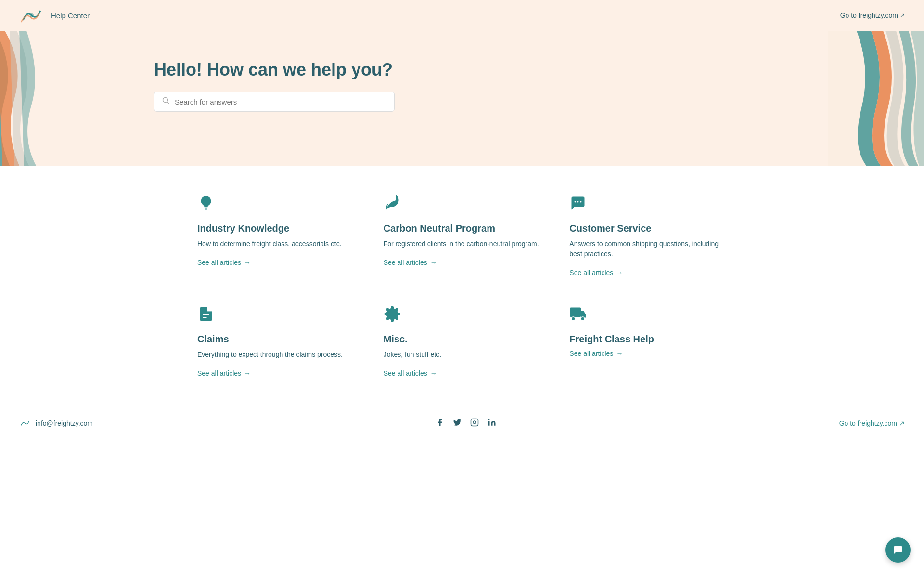 The image size is (924, 576). What do you see at coordinates (648, 339) in the screenshot?
I see `category-title: Freight Class Help` at bounding box center [648, 339].